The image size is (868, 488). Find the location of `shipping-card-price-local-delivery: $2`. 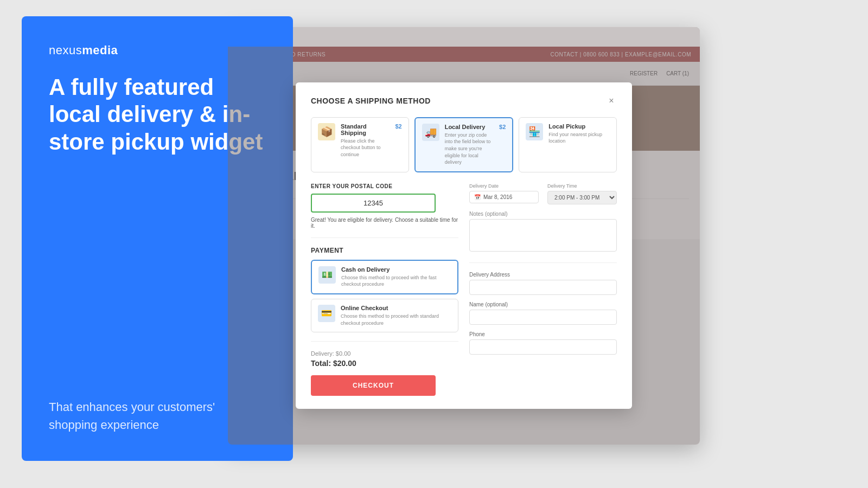

shipping-card-price-local-delivery: $2 is located at coordinates (502, 127).